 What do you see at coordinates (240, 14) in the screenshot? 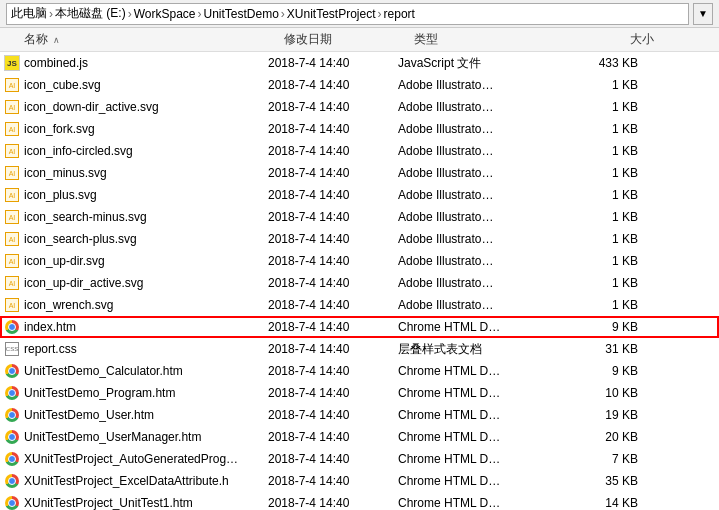
I see `breadcrumb-part-3: UnitTestDemo` at bounding box center [240, 14].